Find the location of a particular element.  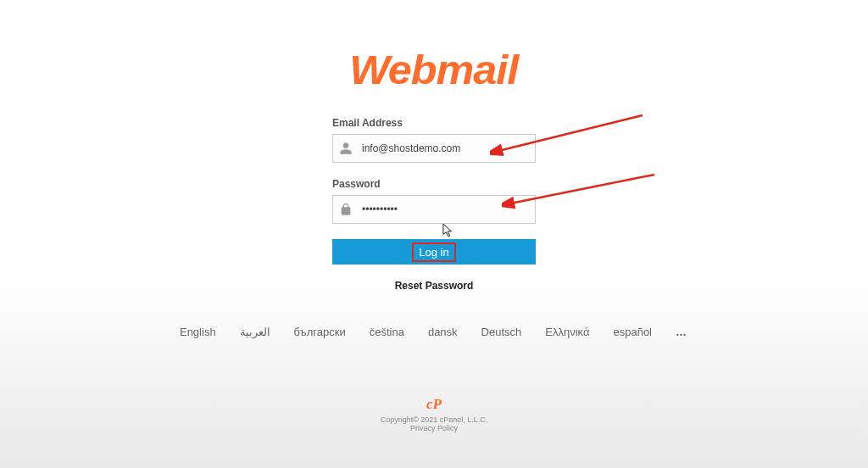

lang-spanish: español is located at coordinates (632, 332).